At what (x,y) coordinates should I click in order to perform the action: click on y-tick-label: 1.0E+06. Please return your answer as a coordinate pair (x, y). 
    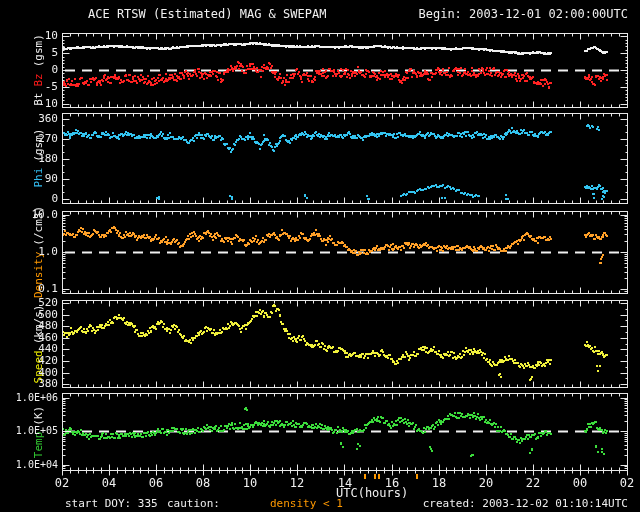
    Looking at the image, I should click on (29, 398).